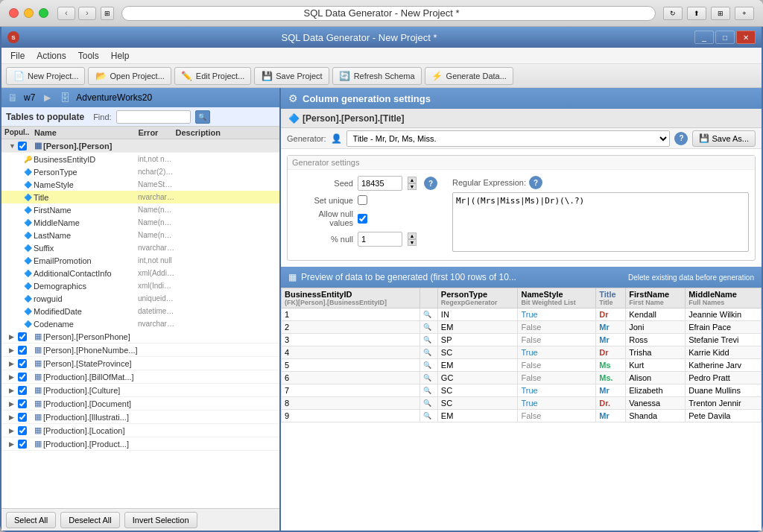 The image size is (763, 532). What do you see at coordinates (681, 139) in the screenshot?
I see `generator-help-button: ?` at bounding box center [681, 139].